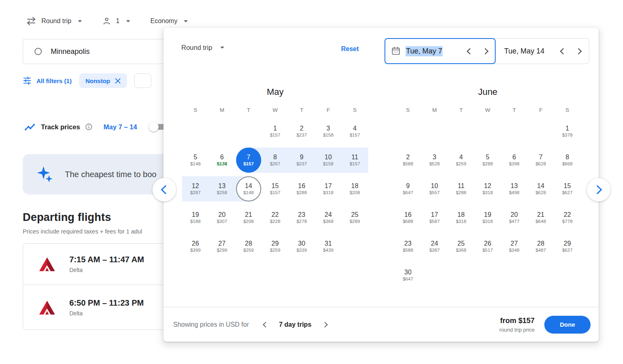 The height and width of the screenshot is (364, 623). Describe the element at coordinates (47, 81) in the screenshot. I see `all-filters-button: All filters (1)` at that location.